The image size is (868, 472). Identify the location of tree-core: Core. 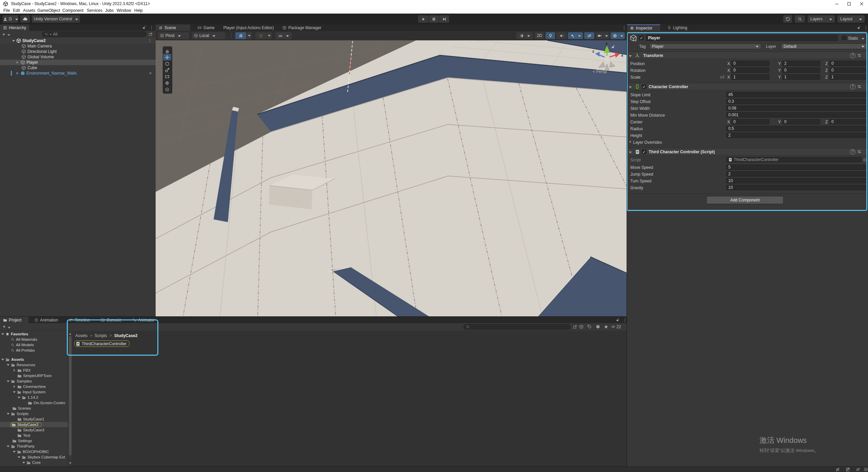
(34, 463).